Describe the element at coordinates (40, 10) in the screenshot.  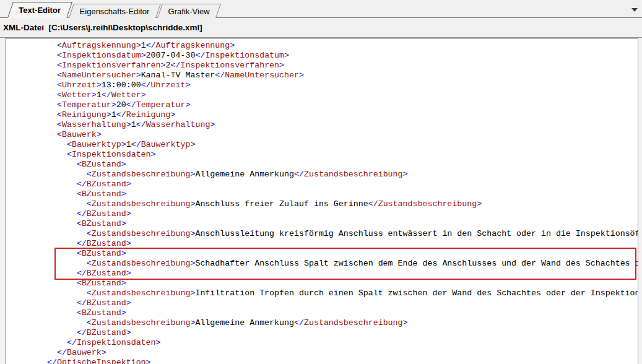
I see `tab-text-editor-label: Text-Editor` at that location.